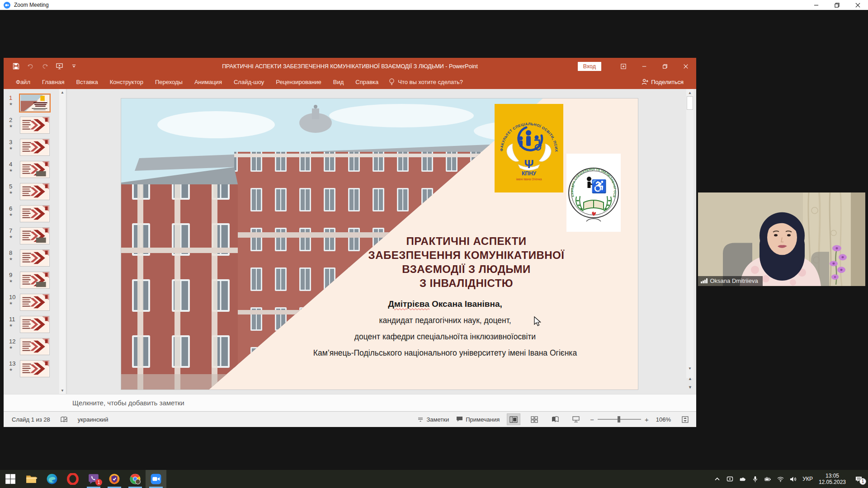 Image resolution: width=868 pixels, height=488 pixels. I want to click on tray-chevron-icon, so click(717, 479).